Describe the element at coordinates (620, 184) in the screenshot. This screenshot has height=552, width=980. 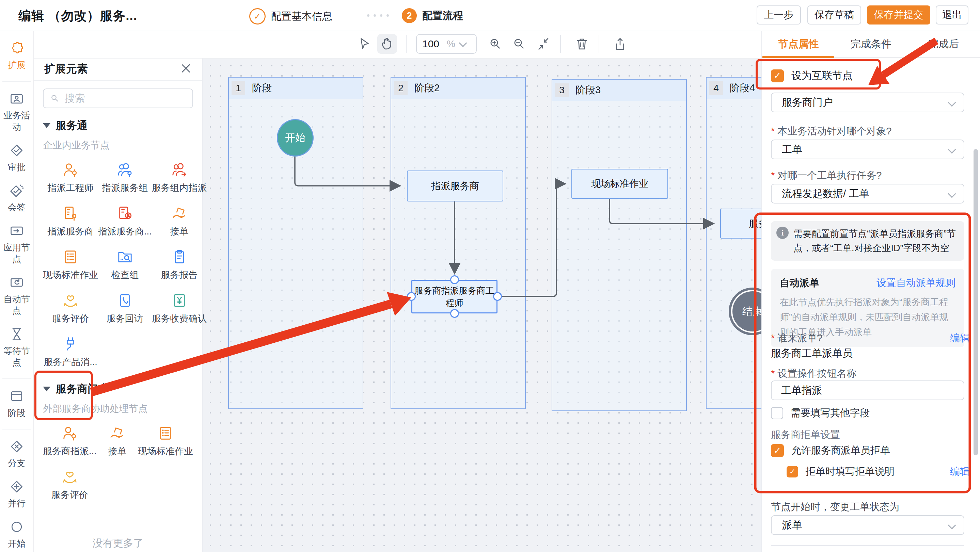
I see `onsite-standard-work-node: 现场标准作业` at that location.